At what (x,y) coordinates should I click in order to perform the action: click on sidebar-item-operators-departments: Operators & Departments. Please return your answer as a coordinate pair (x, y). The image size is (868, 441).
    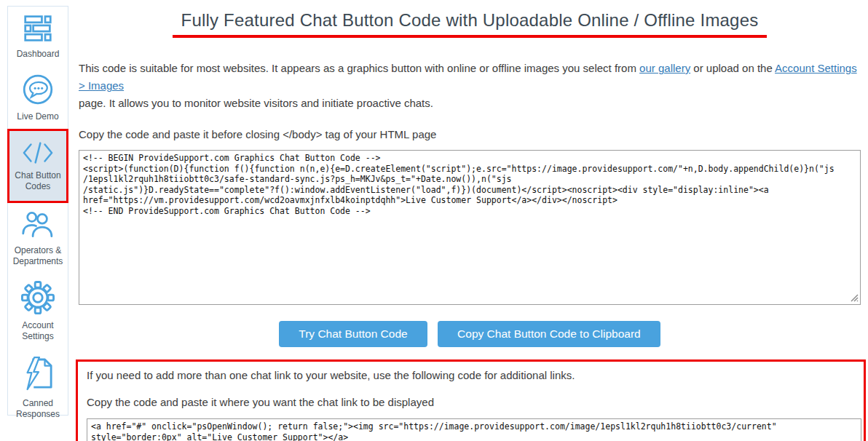
    Looking at the image, I should click on (38, 239).